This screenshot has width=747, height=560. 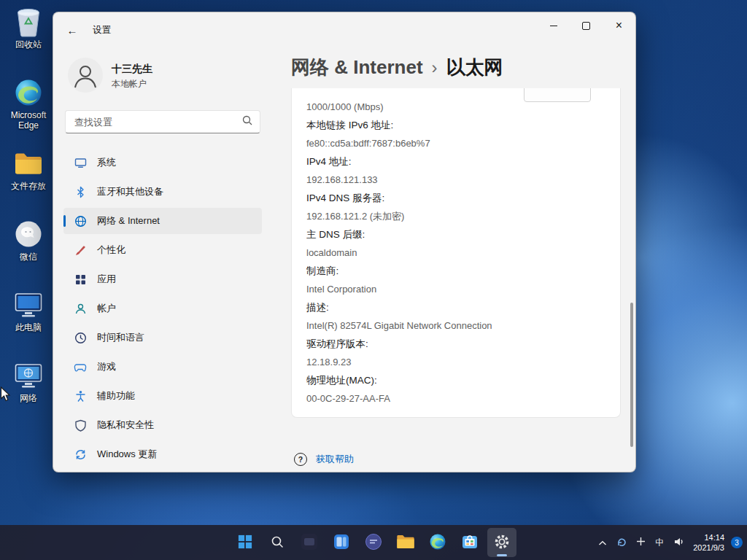 I want to click on desktop-icon-this-pc: 此电脑, so click(x=28, y=324).